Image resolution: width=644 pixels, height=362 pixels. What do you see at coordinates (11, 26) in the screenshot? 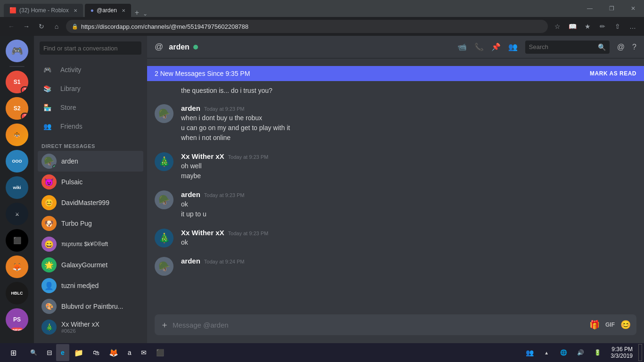
I see `back-button: ←` at bounding box center [11, 26].